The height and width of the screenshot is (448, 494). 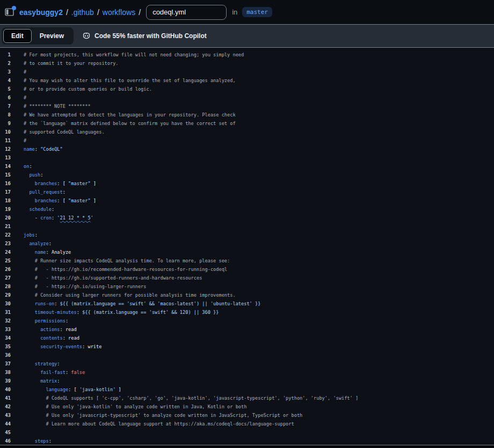 What do you see at coordinates (247, 72) in the screenshot?
I see `code-line: 3#` at bounding box center [247, 72].